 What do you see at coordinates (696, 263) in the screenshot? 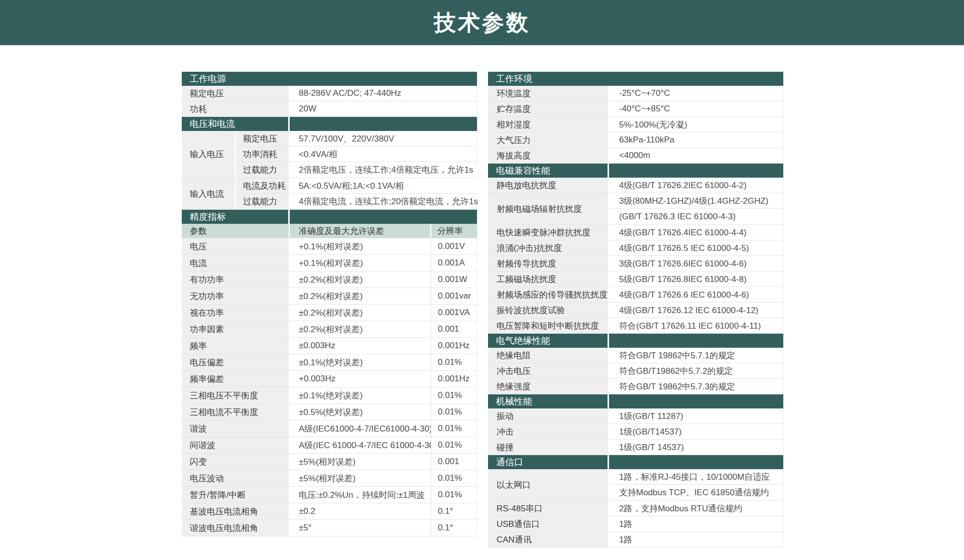
I see `spec-value: 3级(GB/T 17626.6IEC 61000-4-6)` at bounding box center [696, 263].